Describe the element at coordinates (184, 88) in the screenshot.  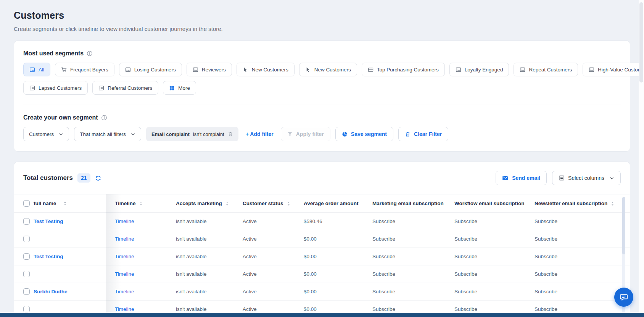
I see `segment-chip-label: More` at that location.